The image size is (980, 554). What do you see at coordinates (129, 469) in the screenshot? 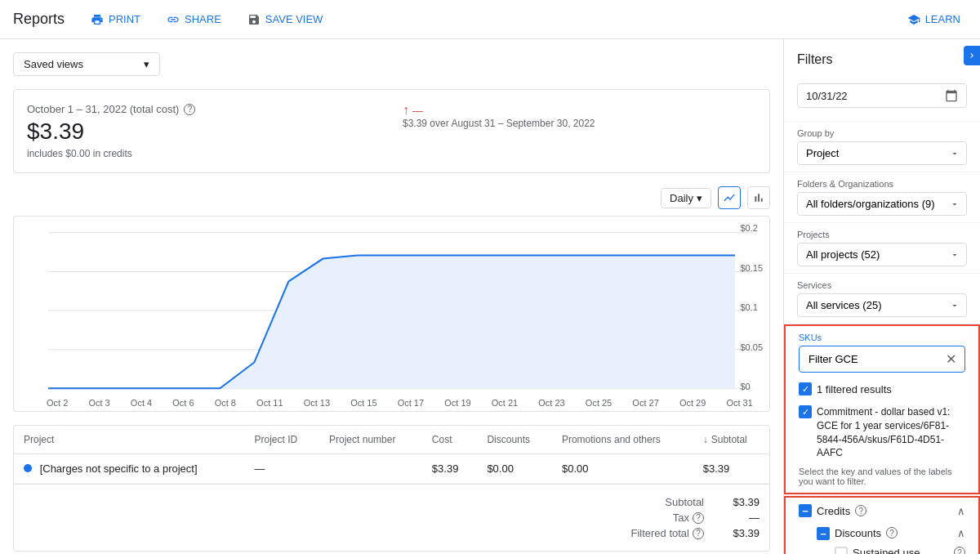
I see `cell-project: [Charges not specific to a project]` at bounding box center [129, 469].